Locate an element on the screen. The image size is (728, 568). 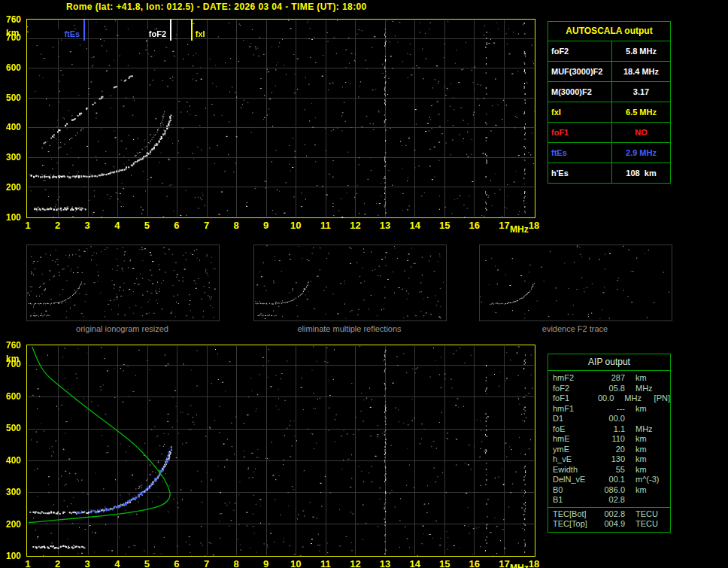
aip-row-value: 287 is located at coordinates (612, 378).